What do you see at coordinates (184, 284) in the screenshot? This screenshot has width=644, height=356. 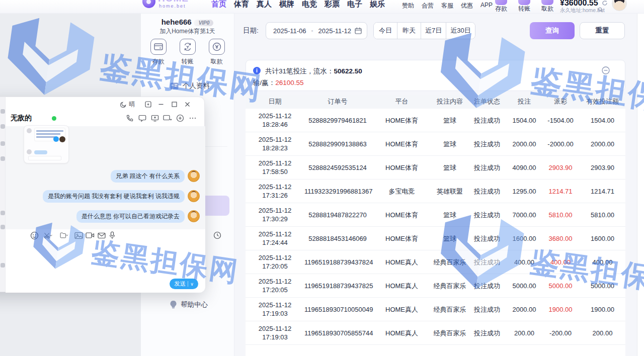 I see `send-button: 发送∨` at bounding box center [184, 284].